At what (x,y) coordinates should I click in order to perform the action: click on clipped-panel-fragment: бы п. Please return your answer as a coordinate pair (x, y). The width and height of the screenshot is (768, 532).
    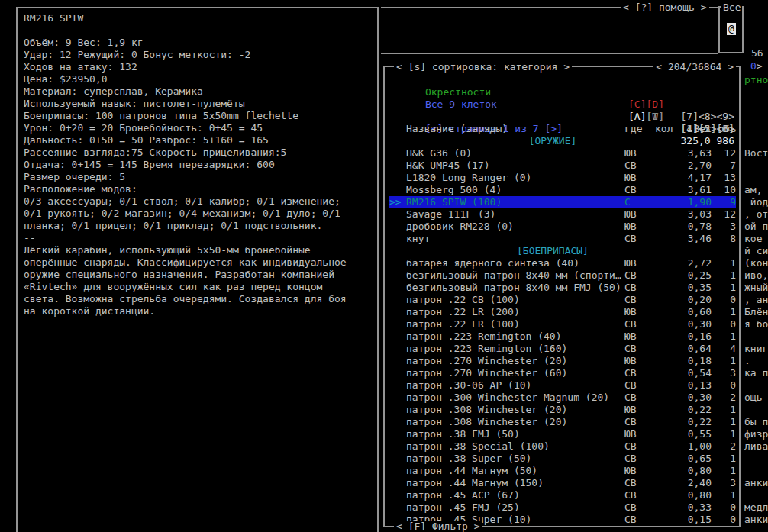
    Looking at the image, I should click on (756, 422).